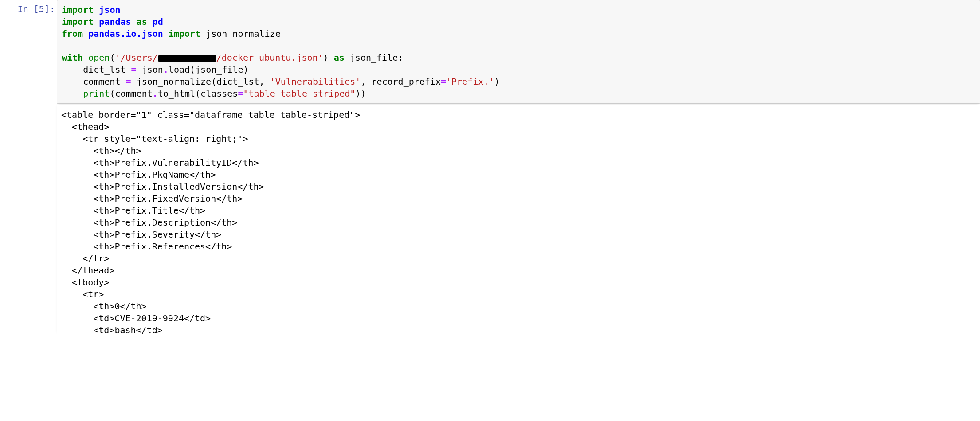  I want to click on redacted-username, so click(187, 58).